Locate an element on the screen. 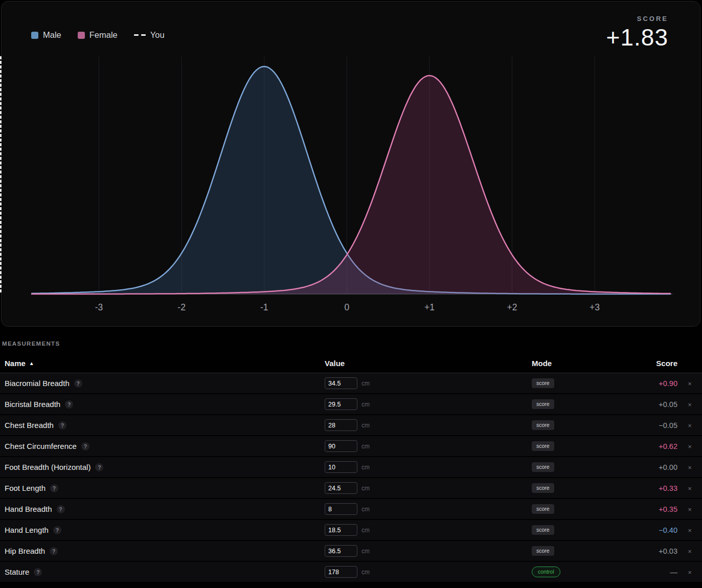 Image resolution: width=702 pixels, height=588 pixels. score-value: +1.83 is located at coordinates (637, 37).